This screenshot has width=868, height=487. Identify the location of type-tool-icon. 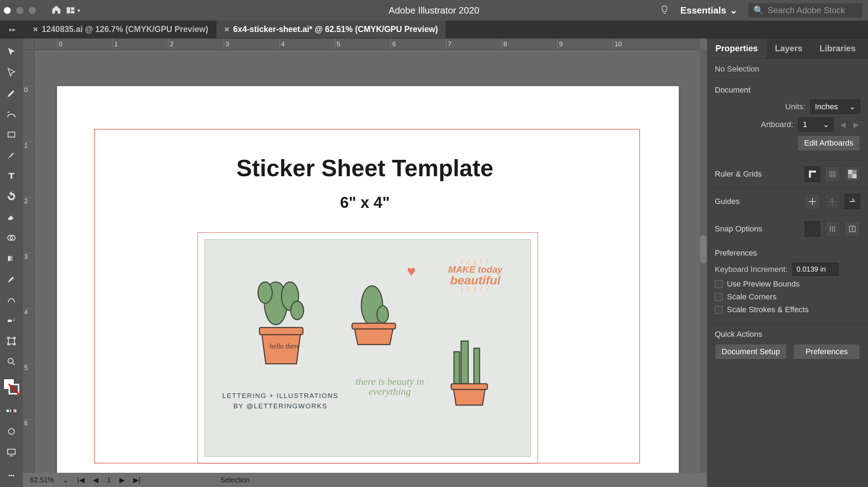
(11, 176).